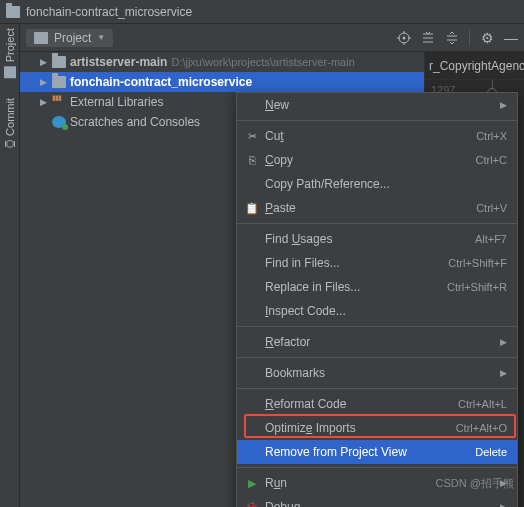 This screenshot has width=524, height=507. I want to click on shortcut: Ctrl+Alt+L, so click(482, 404).